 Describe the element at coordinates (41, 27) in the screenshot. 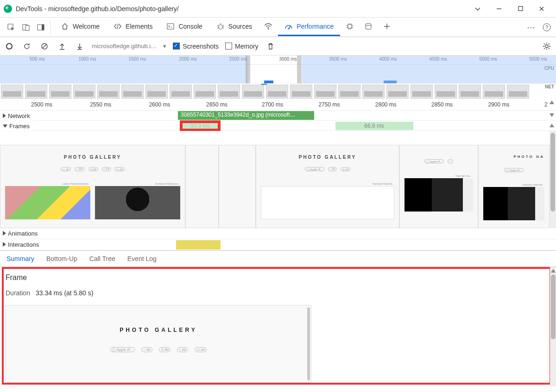

I see `dock-side-icon` at that location.